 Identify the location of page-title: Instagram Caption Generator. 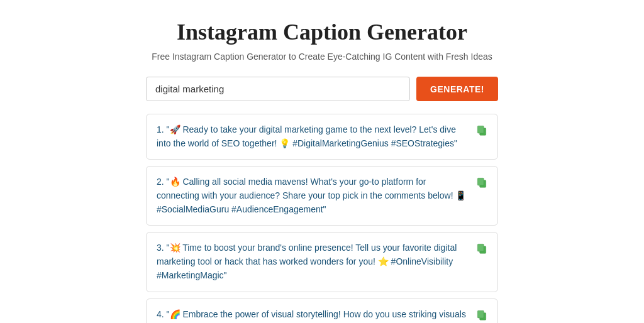
(322, 32).